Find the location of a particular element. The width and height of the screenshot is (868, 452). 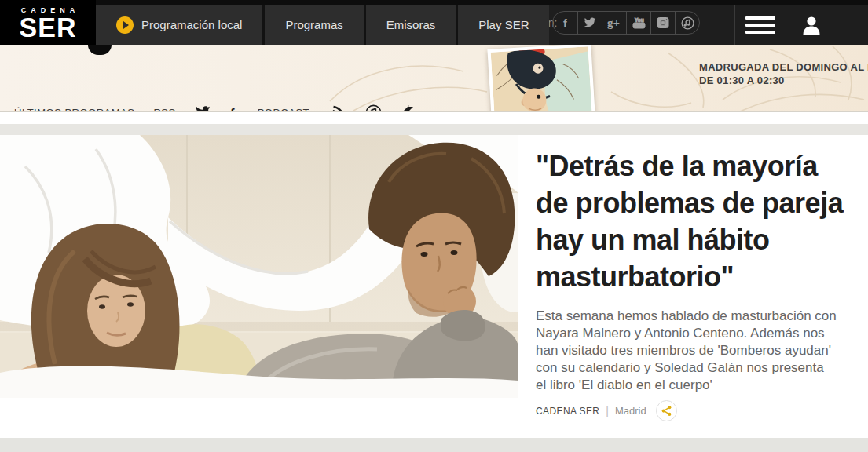

menu-item-play-ser: Play SER is located at coordinates (504, 25).